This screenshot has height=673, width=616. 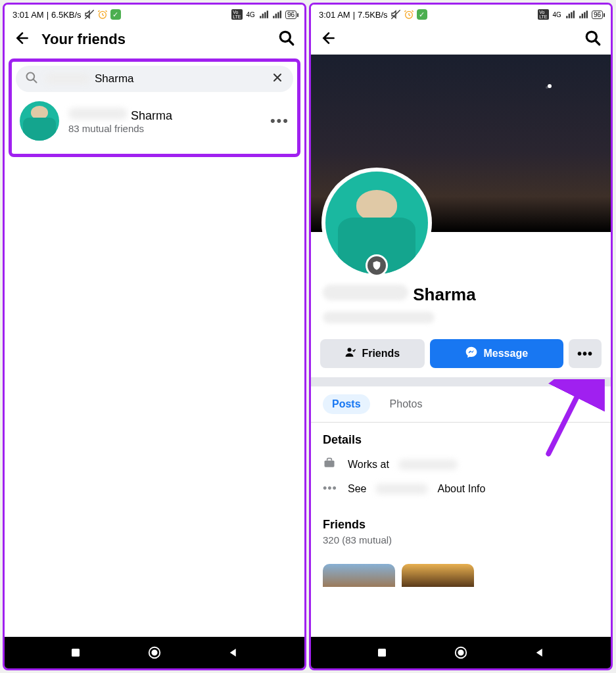 I want to click on friend-thumbnails, so click(x=461, y=572).